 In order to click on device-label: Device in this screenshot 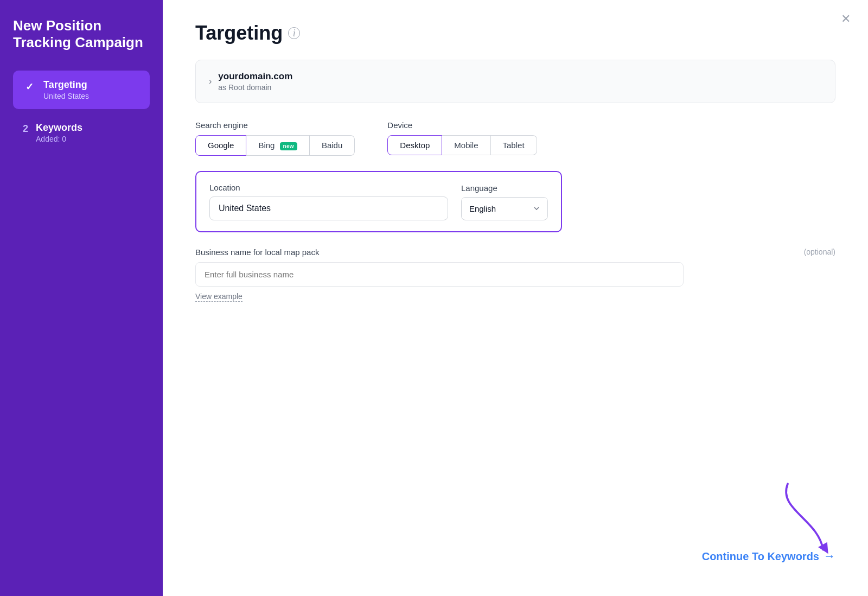, I will do `click(462, 125)`.